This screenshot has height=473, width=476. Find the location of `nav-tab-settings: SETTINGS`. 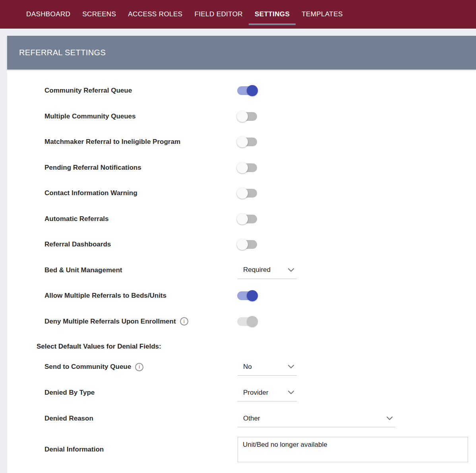

nav-tab-settings: SETTINGS is located at coordinates (272, 14).